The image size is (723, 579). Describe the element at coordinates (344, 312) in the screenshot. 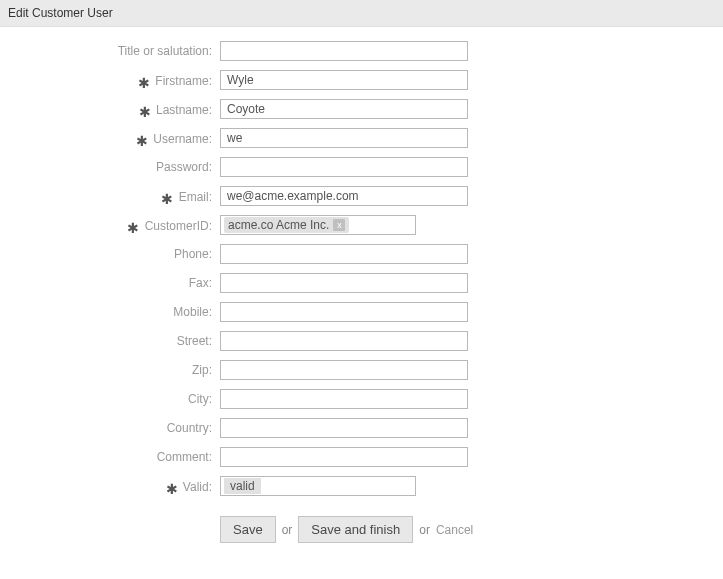

I see `mobile-input` at that location.